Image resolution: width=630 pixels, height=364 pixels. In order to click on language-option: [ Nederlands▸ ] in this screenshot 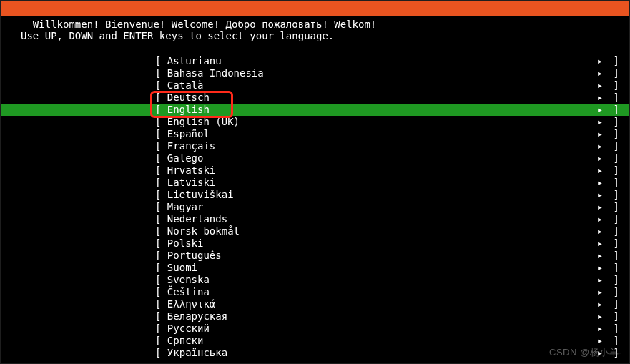, I will do `click(315, 219)`.